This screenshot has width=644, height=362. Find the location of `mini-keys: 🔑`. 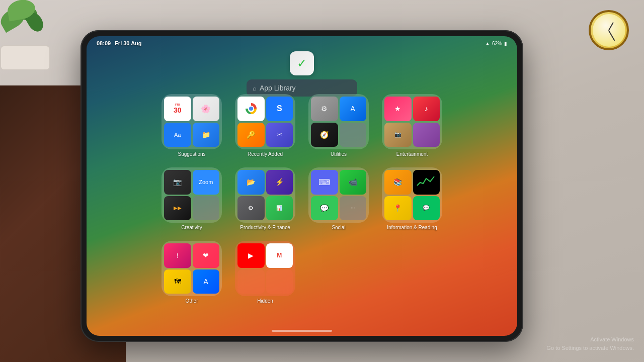

mini-keys: 🔑 is located at coordinates (251, 135).